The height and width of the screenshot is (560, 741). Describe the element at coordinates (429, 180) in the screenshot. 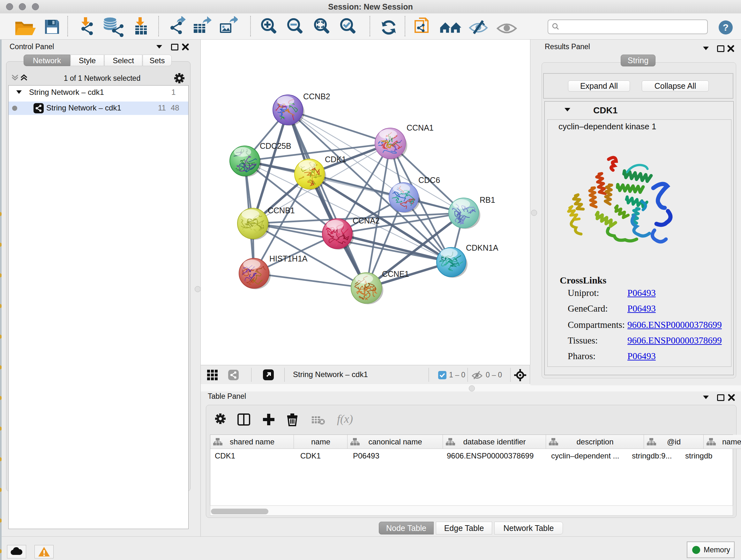

I see `svg-text: CDC6` at that location.